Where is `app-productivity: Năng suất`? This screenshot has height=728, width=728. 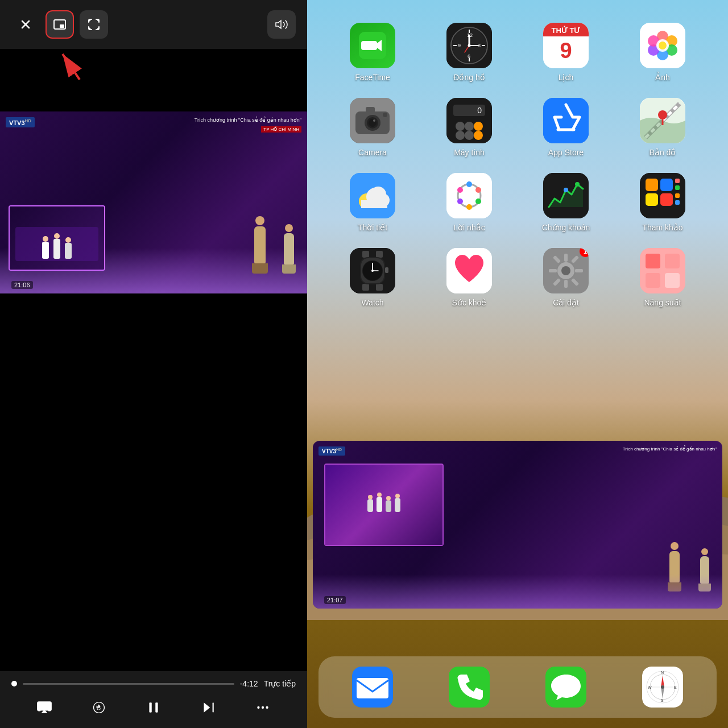
app-productivity: Năng suất is located at coordinates (663, 278).